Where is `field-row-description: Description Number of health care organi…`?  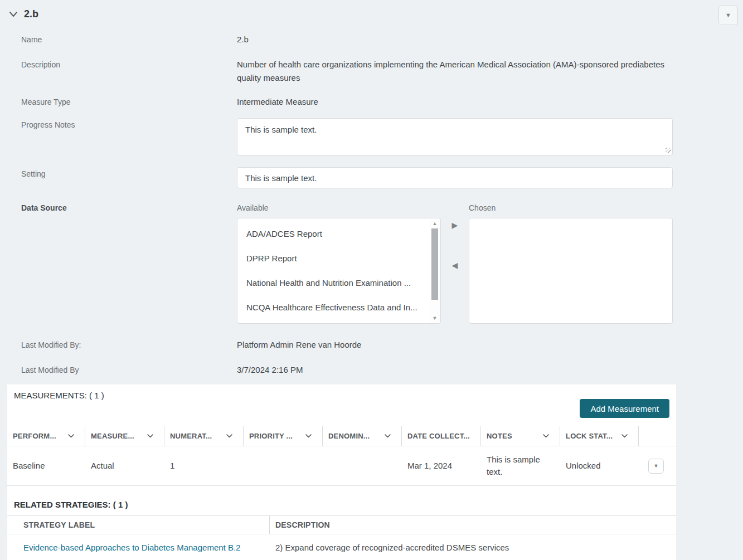 field-row-description: Description Number of health care organi… is located at coordinates (382, 71).